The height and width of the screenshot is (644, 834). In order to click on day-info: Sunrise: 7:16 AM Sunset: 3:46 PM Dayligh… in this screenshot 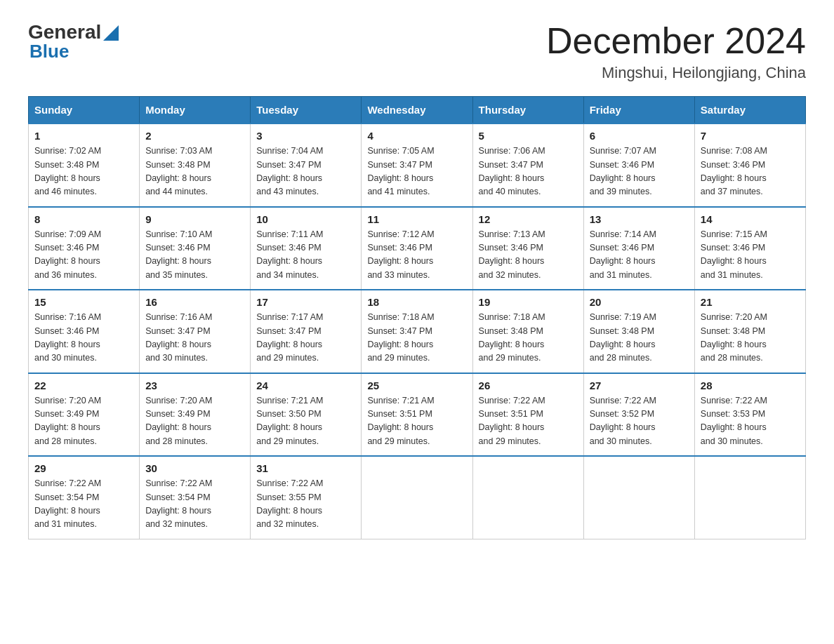, I will do `click(84, 338)`.